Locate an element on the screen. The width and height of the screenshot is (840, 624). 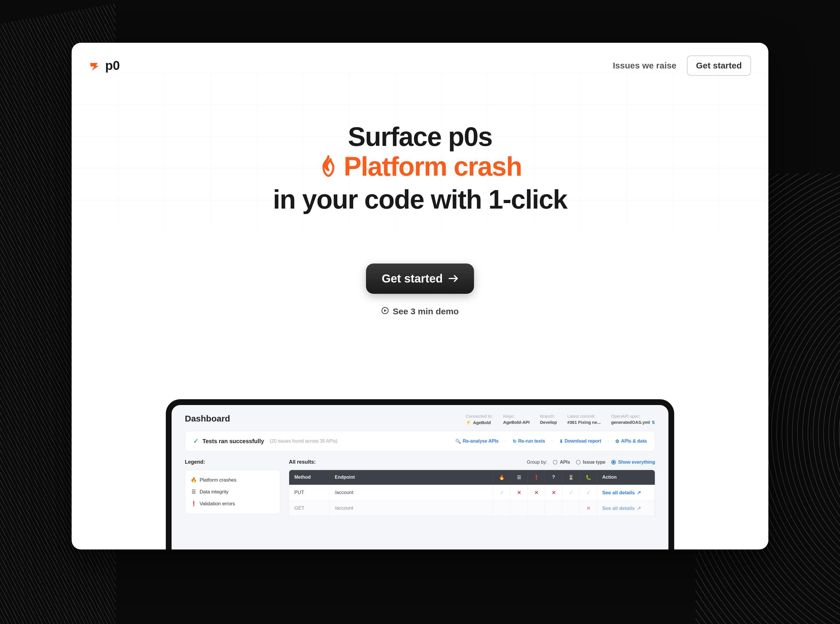
legend-card: 🔥 Platform crashes ☰ Data integrity ❗ Va… is located at coordinates (233, 492).